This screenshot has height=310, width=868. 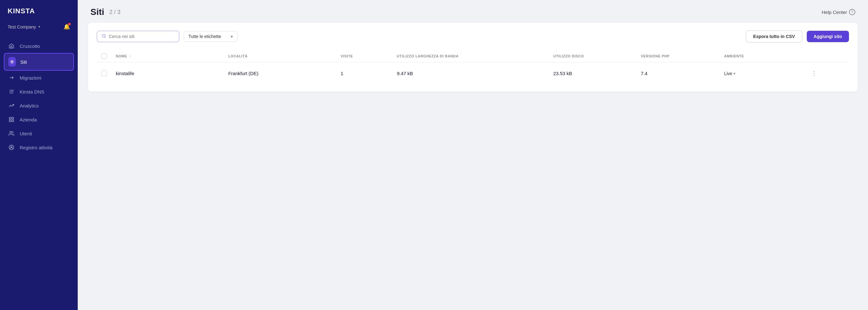 What do you see at coordinates (138, 36) in the screenshot?
I see `search-box` at bounding box center [138, 36].